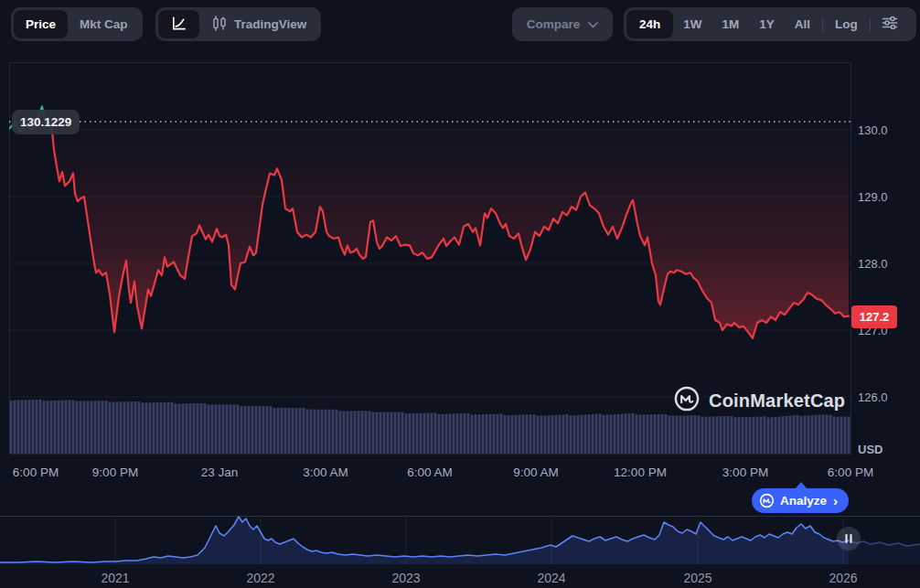 The width and height of the screenshot is (920, 588). What do you see at coordinates (836, 501) in the screenshot?
I see `analyze-chevron-icon: ›` at bounding box center [836, 501].